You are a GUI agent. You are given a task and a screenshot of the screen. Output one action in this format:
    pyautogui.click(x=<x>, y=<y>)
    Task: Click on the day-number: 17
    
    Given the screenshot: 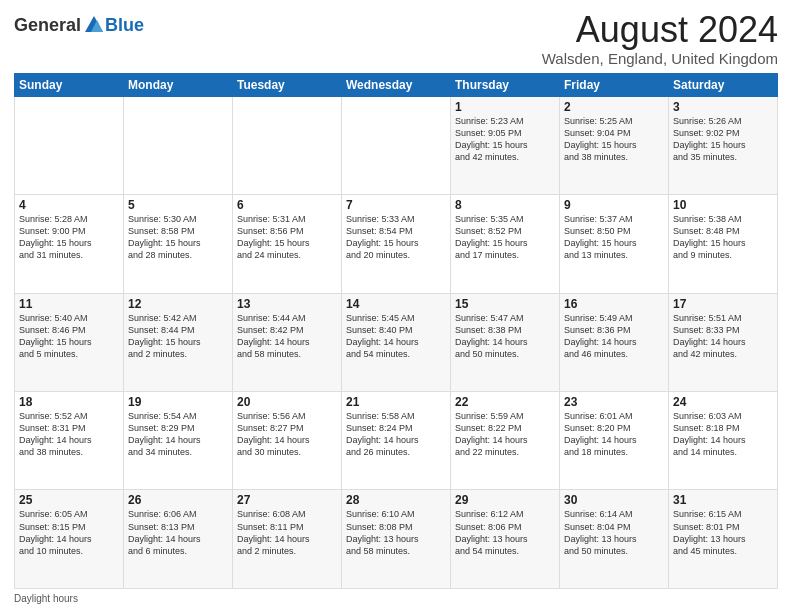 What is the action you would take?
    pyautogui.click(x=723, y=304)
    